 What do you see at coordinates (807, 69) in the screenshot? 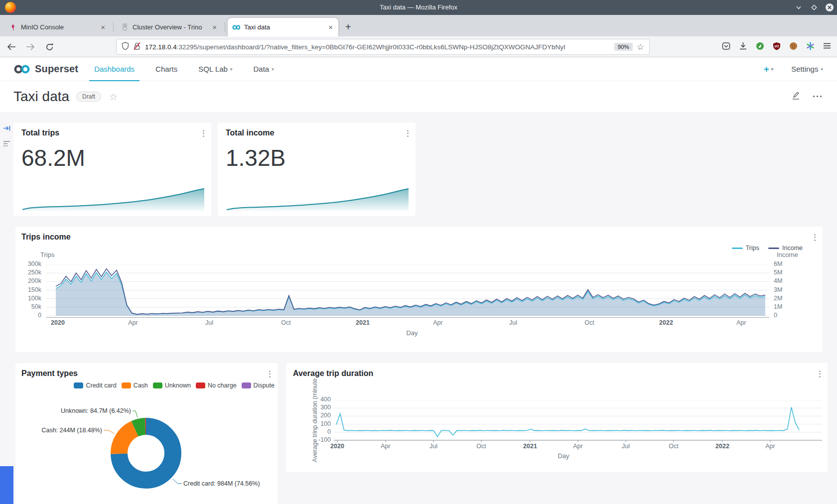
I see `settings-menu: Settings▾` at bounding box center [807, 69].